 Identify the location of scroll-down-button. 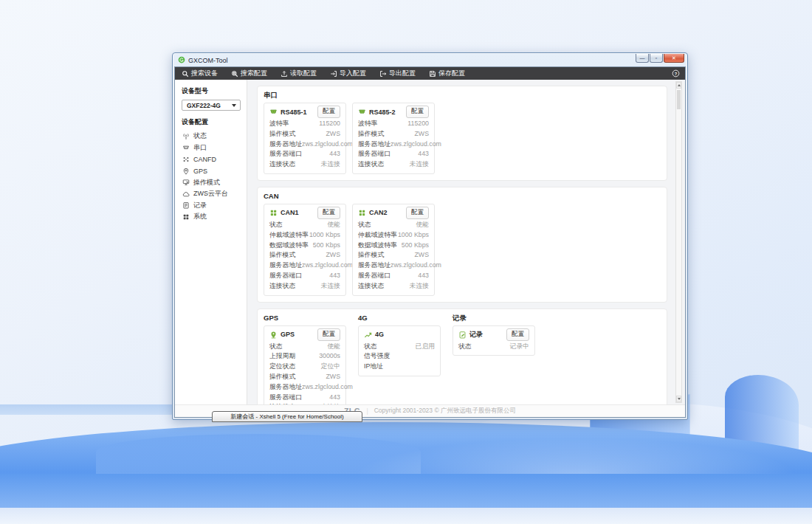
(679, 399).